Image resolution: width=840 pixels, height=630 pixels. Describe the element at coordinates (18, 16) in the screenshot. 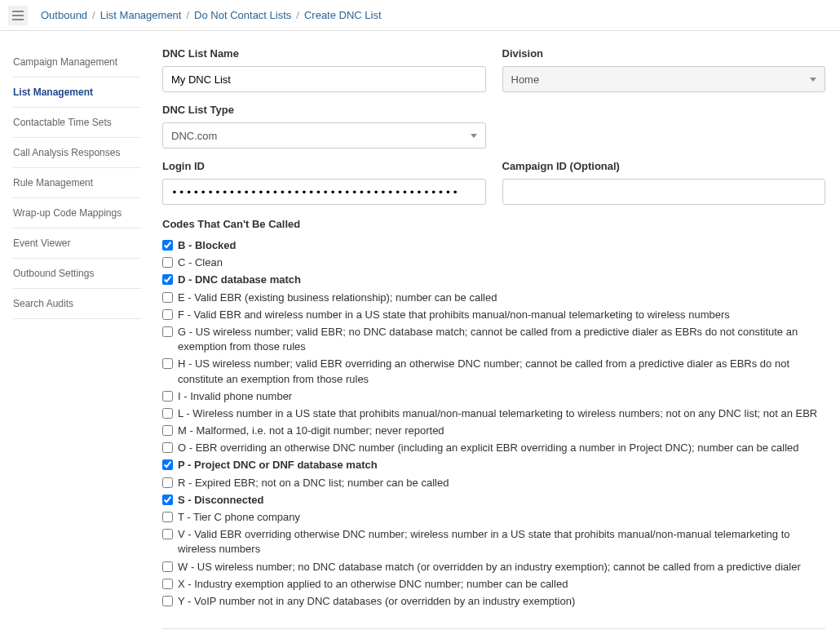

I see `menu-icon` at that location.